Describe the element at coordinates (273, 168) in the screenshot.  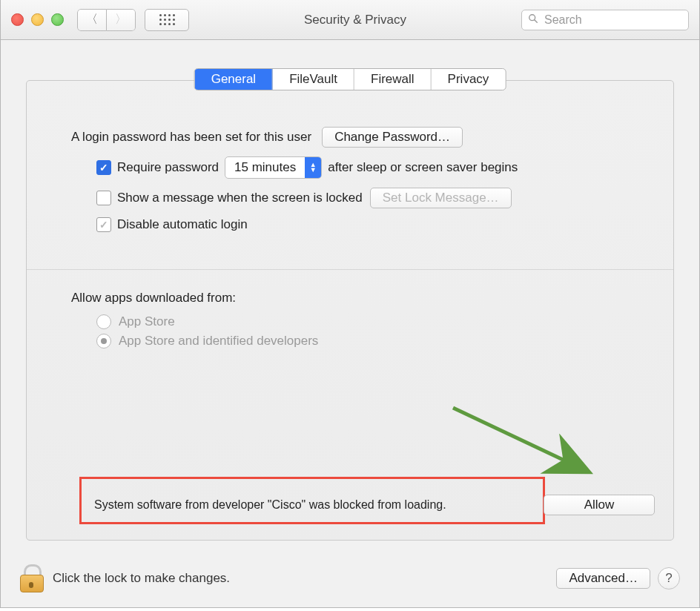
I see `require-password-delay-select: 15 minutes ▲▼` at that location.